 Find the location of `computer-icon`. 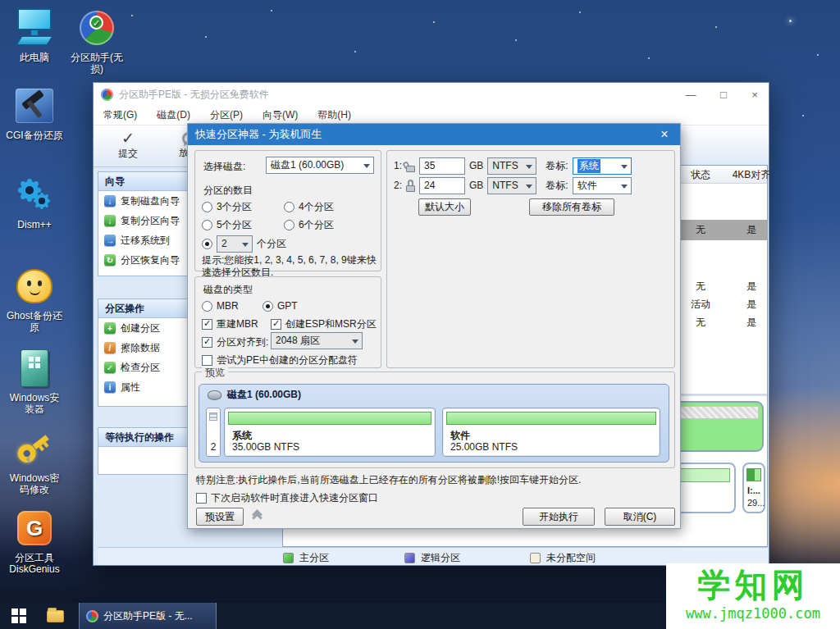

computer-icon is located at coordinates (34, 28).